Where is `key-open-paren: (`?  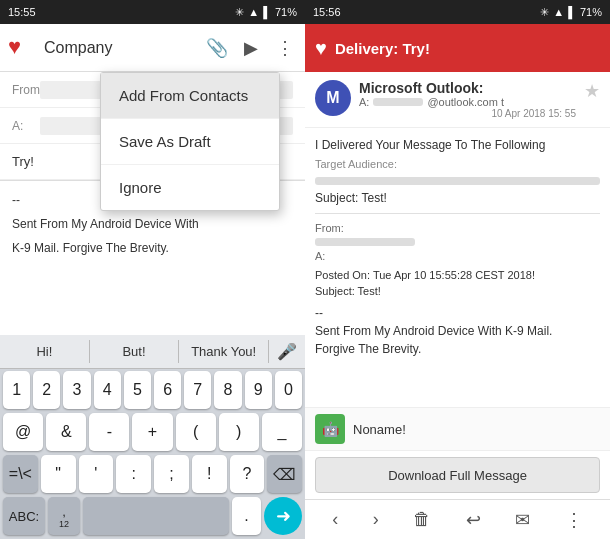
key-open-paren: ( is located at coordinates (196, 432).